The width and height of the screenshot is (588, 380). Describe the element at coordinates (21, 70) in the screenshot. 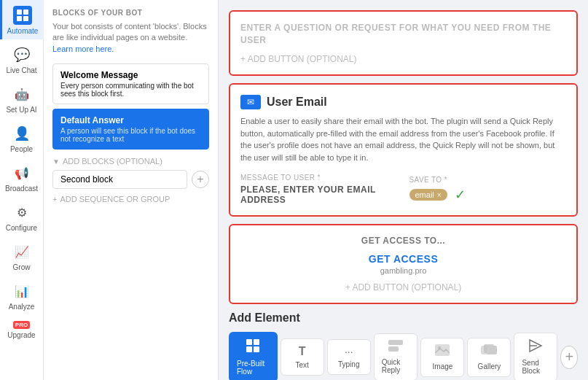

I see `live-chat-label: Live Chat` at that location.